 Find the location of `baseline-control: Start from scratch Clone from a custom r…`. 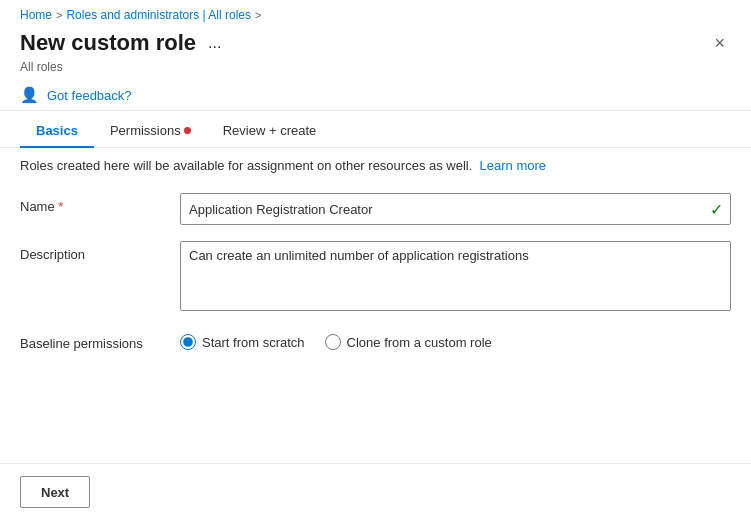

baseline-control: Start from scratch Clone from a custom r… is located at coordinates (456, 340).